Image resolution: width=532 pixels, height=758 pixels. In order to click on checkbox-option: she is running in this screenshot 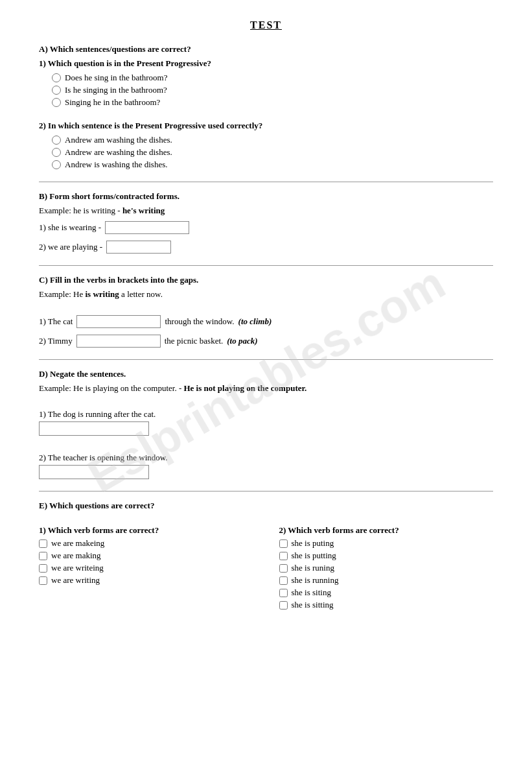, I will do `click(386, 580)`.